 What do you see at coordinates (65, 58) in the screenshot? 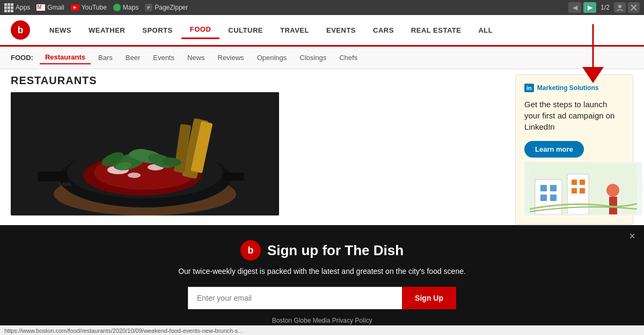
I see `sub-nav-restaurants: Restaurants` at bounding box center [65, 58].